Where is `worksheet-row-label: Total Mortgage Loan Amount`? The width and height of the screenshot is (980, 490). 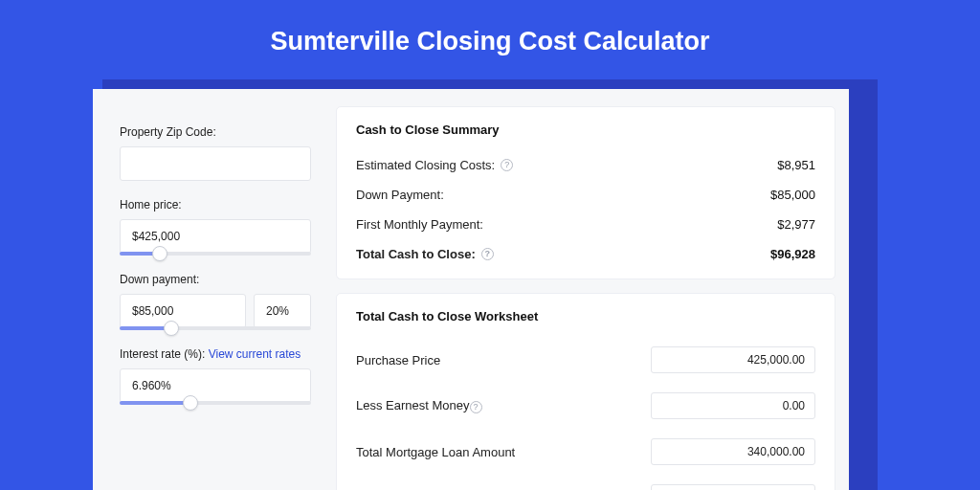 worksheet-row-label: Total Mortgage Loan Amount is located at coordinates (435, 452).